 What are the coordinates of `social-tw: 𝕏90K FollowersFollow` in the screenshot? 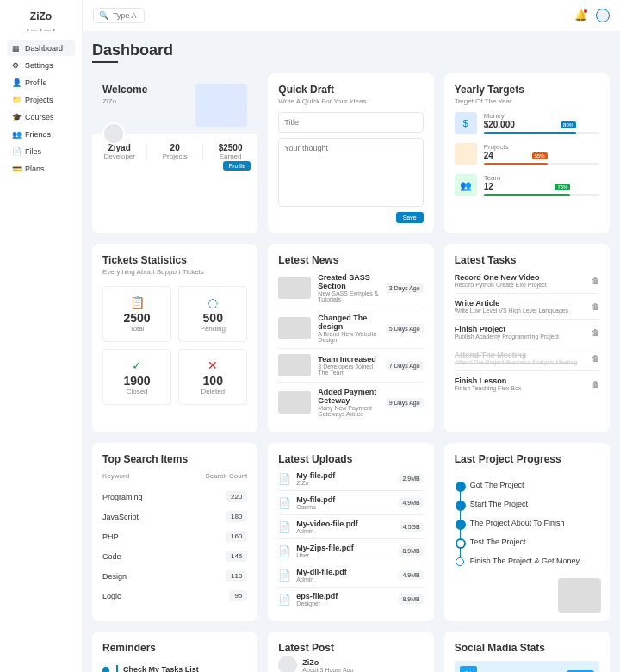 It's located at (527, 667).